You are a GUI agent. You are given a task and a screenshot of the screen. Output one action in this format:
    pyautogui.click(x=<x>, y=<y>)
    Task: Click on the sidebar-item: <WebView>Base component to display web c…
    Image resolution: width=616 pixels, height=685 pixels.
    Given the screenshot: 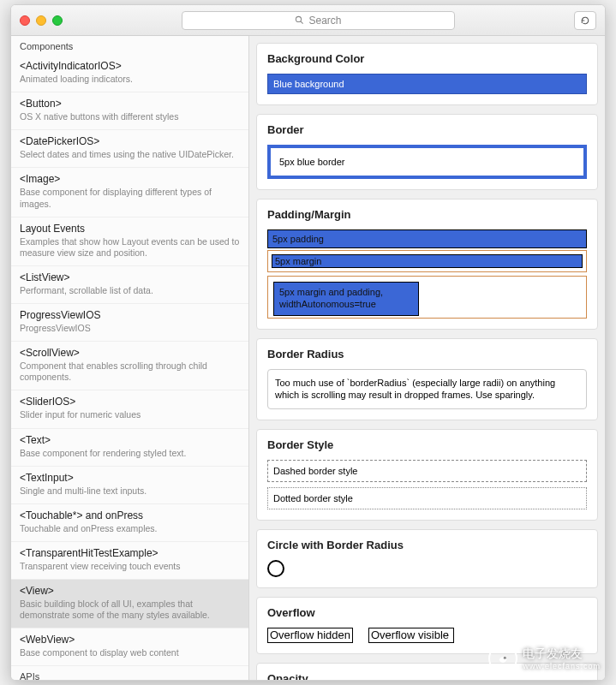 What is the action you would take?
    pyautogui.click(x=130, y=647)
    